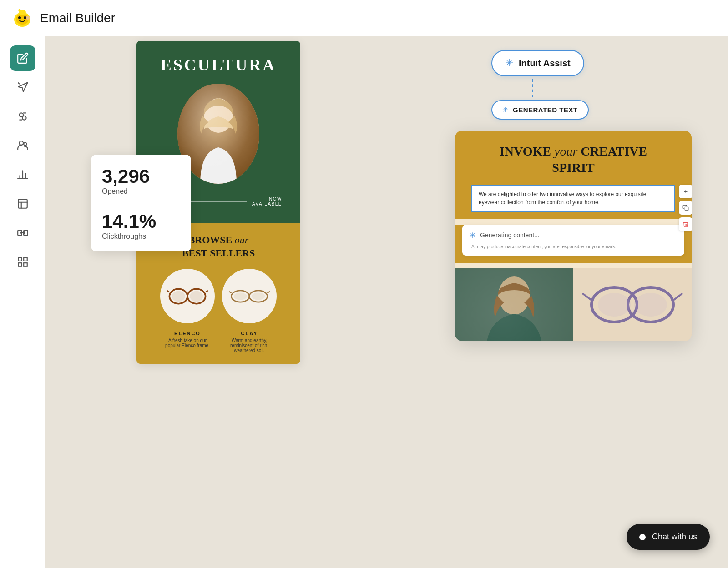  What do you see at coordinates (141, 221) in the screenshot?
I see `stats-clickthrough-percent: 14.1%` at bounding box center [141, 221].